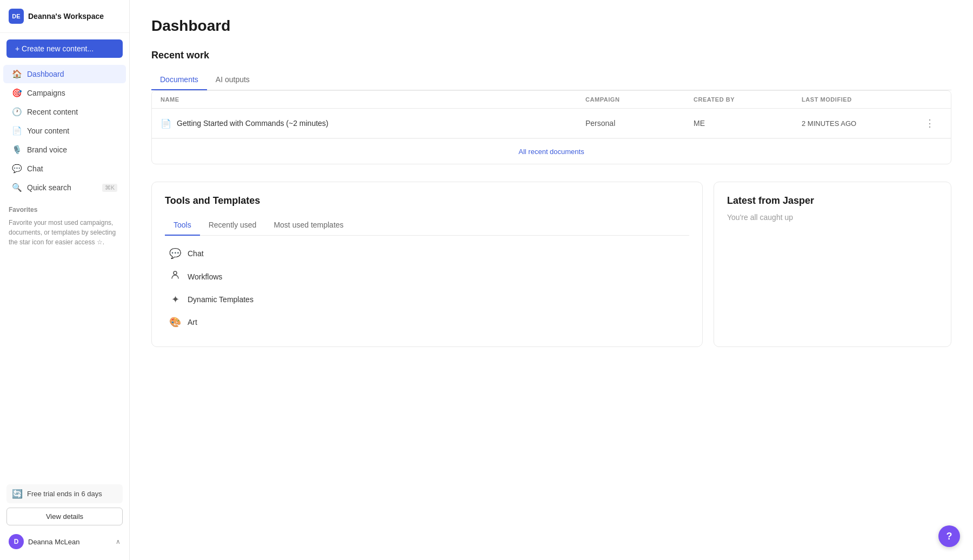 The image size is (973, 560). Describe the element at coordinates (65, 74) in the screenshot. I see `sidebar-item-dashboard: 🏠 Dashboard` at that location.